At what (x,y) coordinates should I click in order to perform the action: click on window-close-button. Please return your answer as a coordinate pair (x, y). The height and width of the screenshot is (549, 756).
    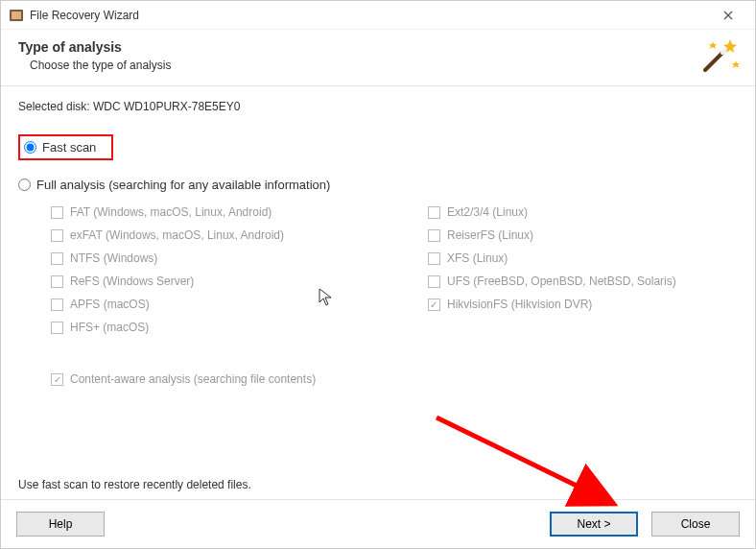
    Looking at the image, I should click on (728, 15).